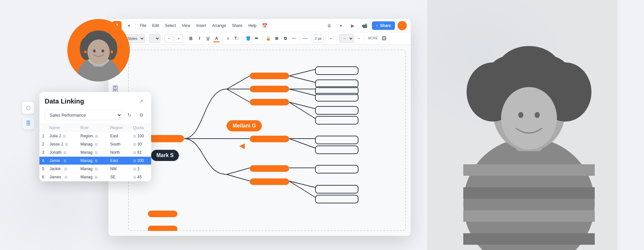  Describe the element at coordinates (156, 26) in the screenshot. I see `menu-edit: Edit` at that location.